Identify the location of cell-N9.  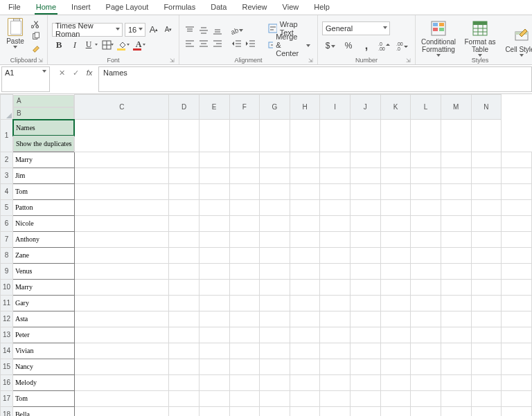
(517, 271).